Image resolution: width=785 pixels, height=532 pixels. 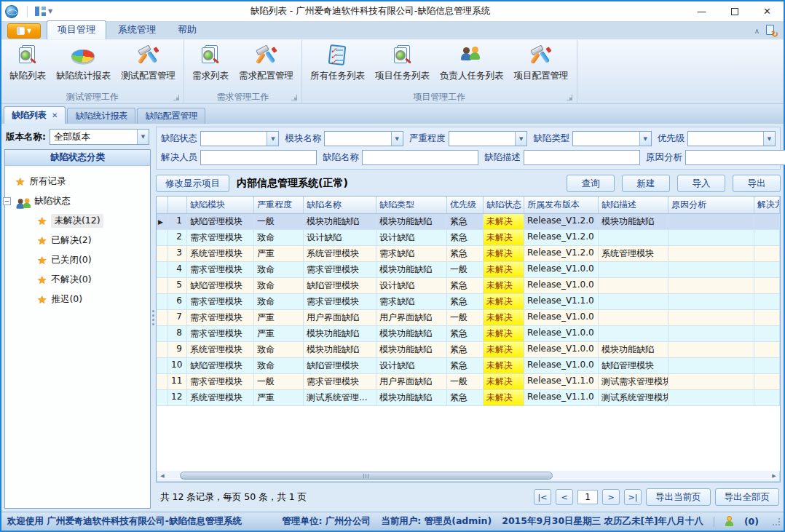 What do you see at coordinates (633, 497) in the screenshot?
I see `last-page-button: >|` at bounding box center [633, 497].